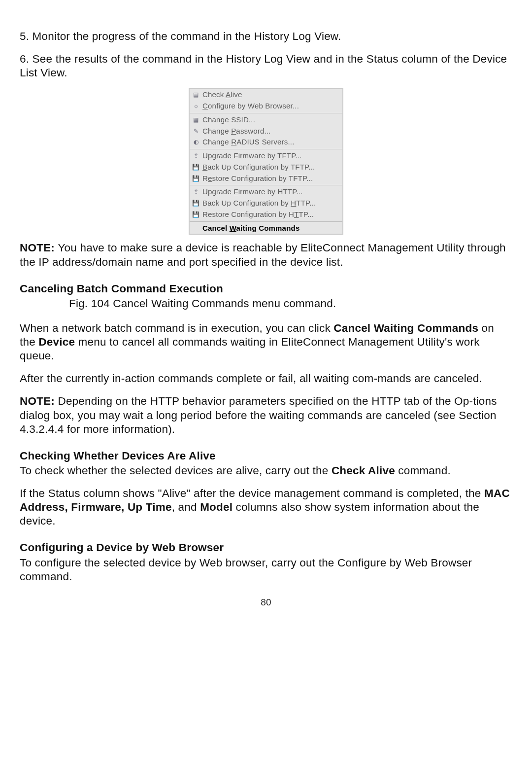 The width and height of the screenshot is (532, 774). I want to click on menu-item-label: Back Up Configuration by TFTP..., so click(271, 168).